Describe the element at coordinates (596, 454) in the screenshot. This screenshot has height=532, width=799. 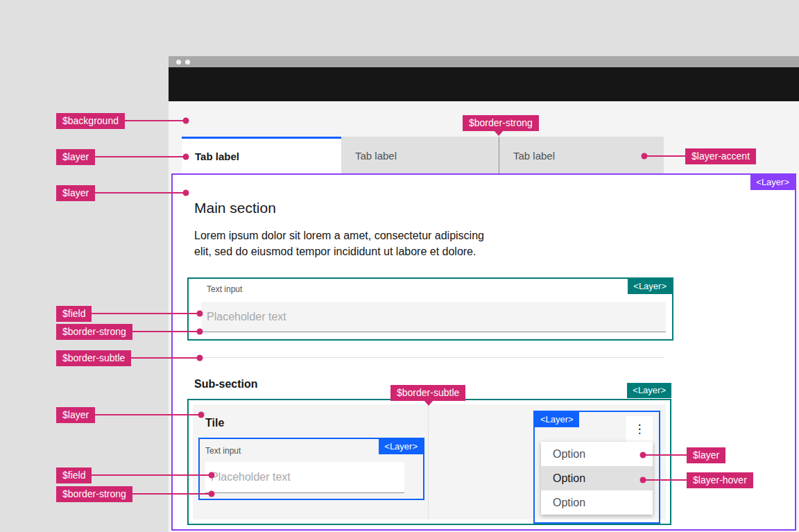
I see `menu-option-1: Option` at that location.